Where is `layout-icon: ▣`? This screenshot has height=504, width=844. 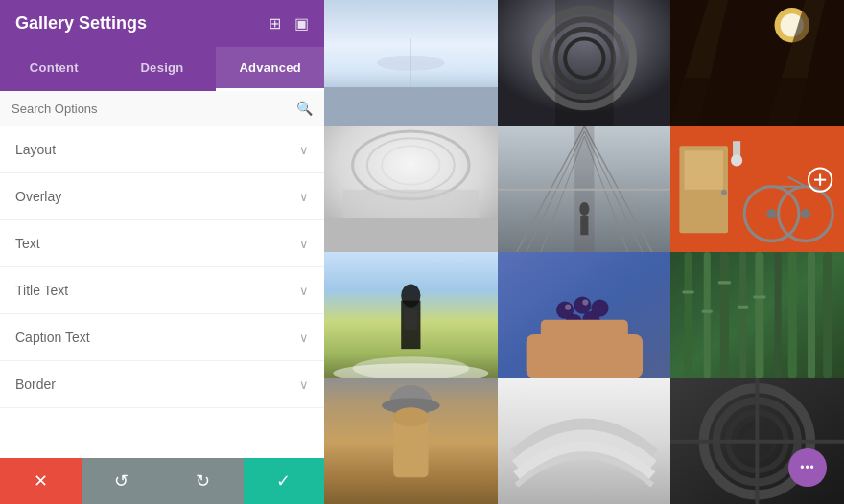
layout-icon: ▣ is located at coordinates (301, 23).